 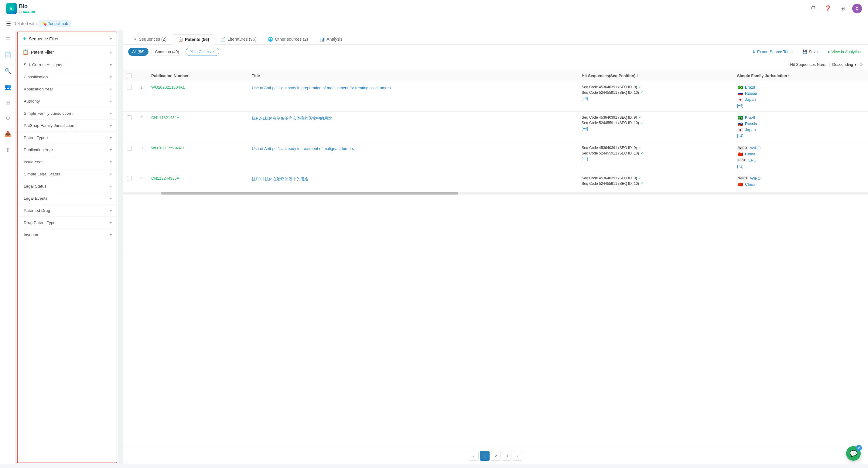 What do you see at coordinates (8, 150) in the screenshot?
I see `nav-icon-upload: ⬆` at bounding box center [8, 150].